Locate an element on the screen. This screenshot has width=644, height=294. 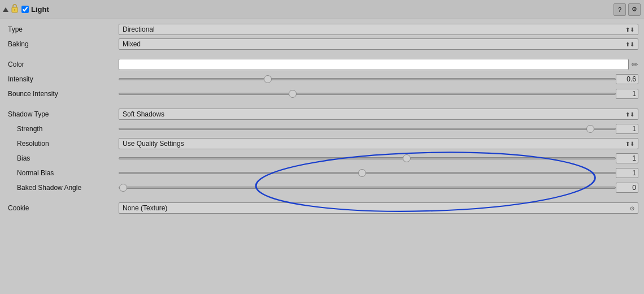
collapse-icon is located at coordinates (6, 10).